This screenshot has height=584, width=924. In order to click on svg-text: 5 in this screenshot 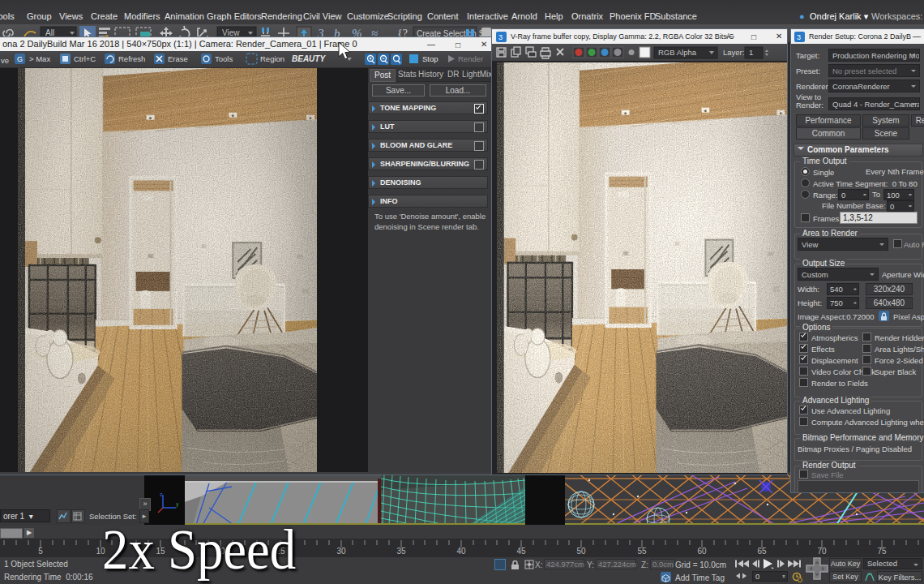, I will do `click(41, 552)`.